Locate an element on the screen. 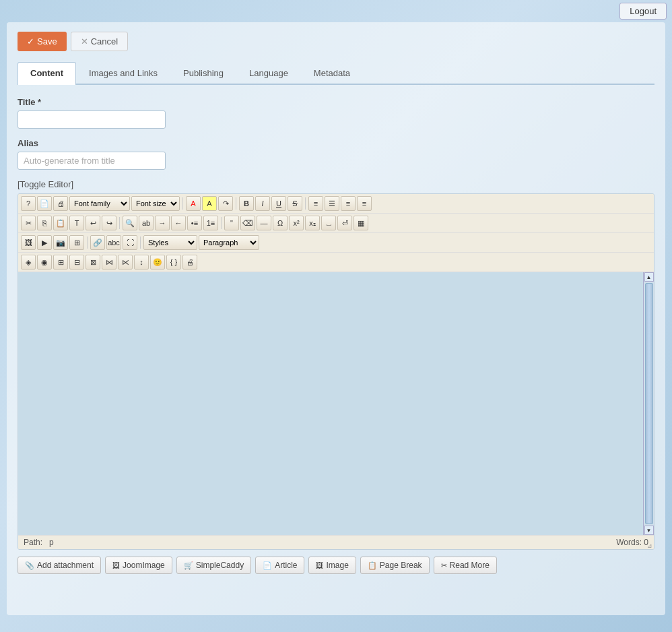  scroll-up-btn: ▲ is located at coordinates (649, 277).